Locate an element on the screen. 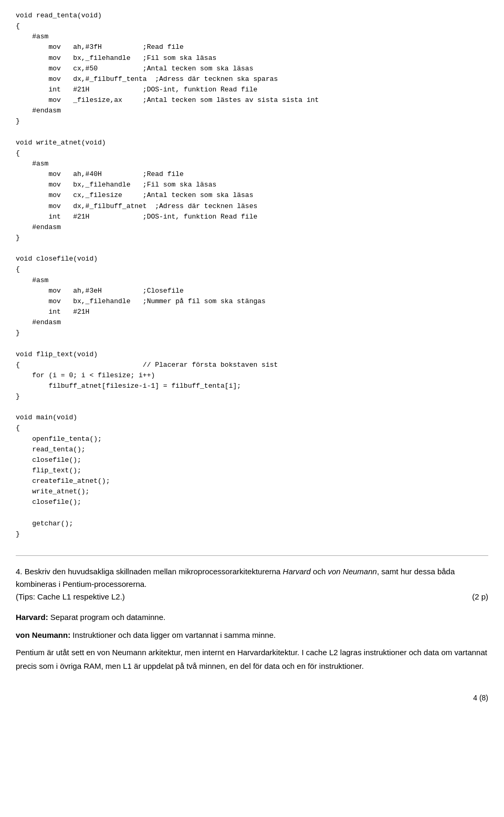  question-italic2: von Neumann is located at coordinates (352, 572).